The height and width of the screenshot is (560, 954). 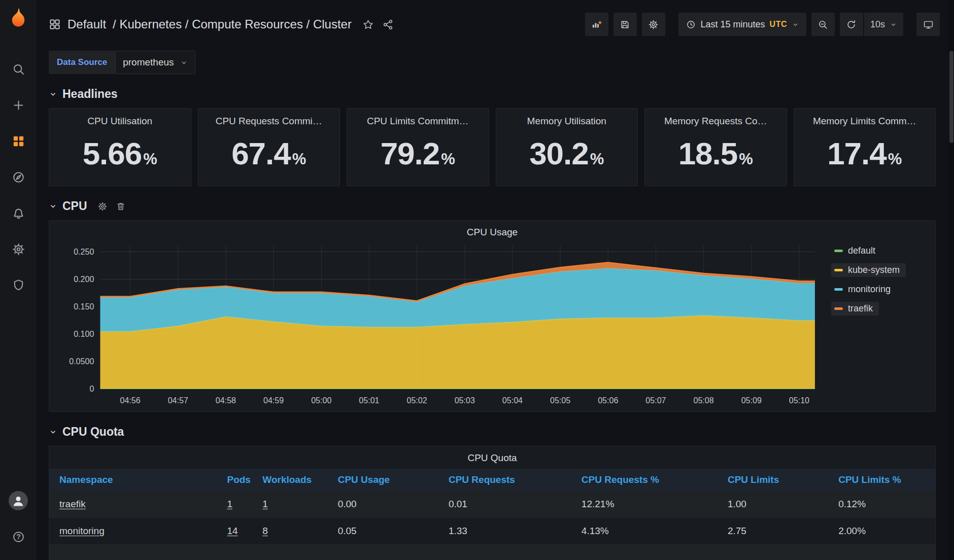 I want to click on col-cpu-usage: CPU Usage, so click(x=388, y=480).